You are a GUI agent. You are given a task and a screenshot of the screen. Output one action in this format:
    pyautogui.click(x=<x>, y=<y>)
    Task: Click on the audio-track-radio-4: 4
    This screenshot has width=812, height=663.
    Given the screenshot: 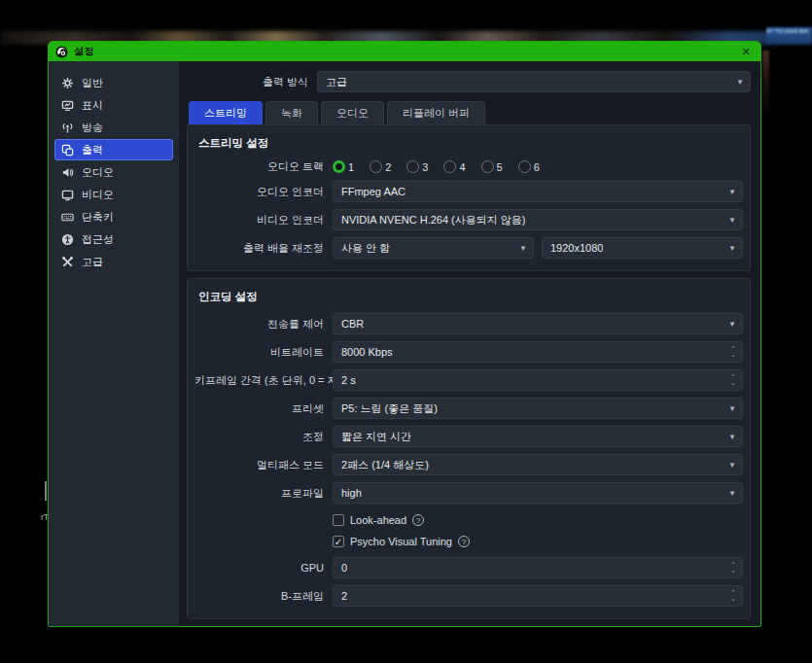 What is the action you would take?
    pyautogui.click(x=454, y=167)
    